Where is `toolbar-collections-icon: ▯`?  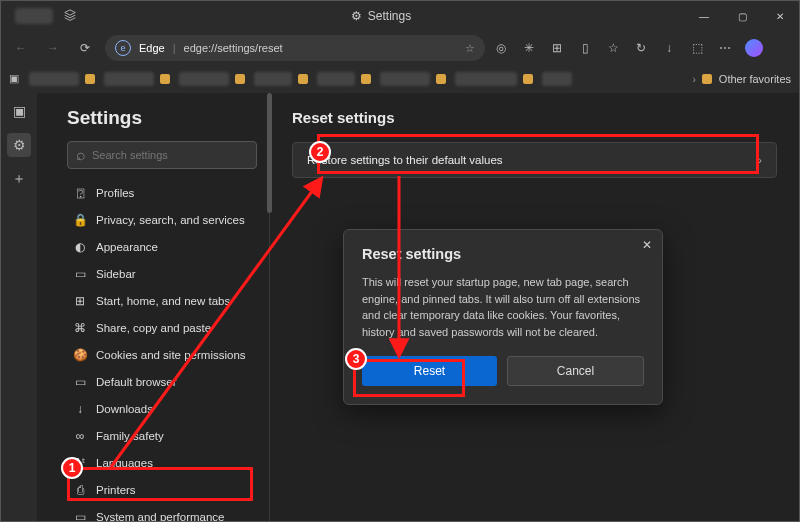 toolbar-collections-icon: ▯ is located at coordinates (585, 48).